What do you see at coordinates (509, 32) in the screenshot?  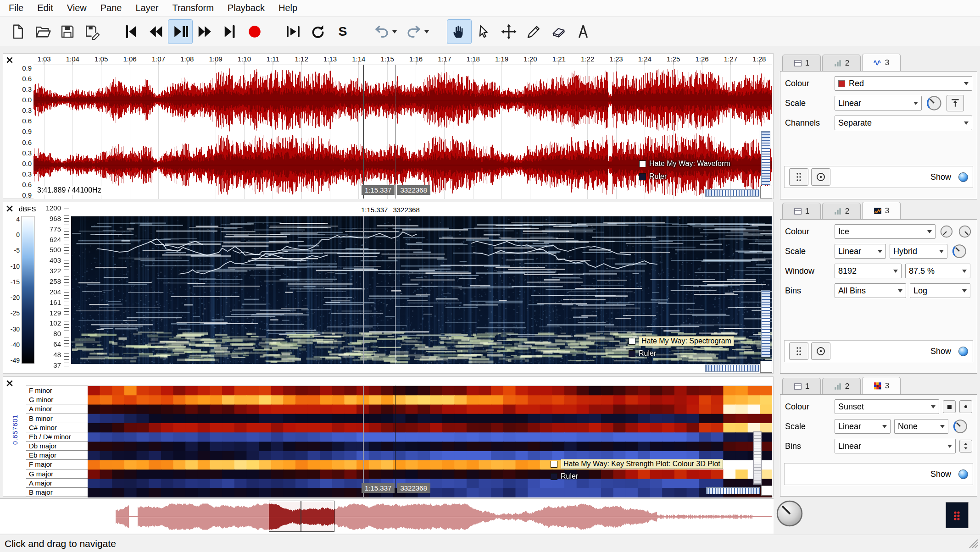 I see `edit-tool-button` at bounding box center [509, 32].